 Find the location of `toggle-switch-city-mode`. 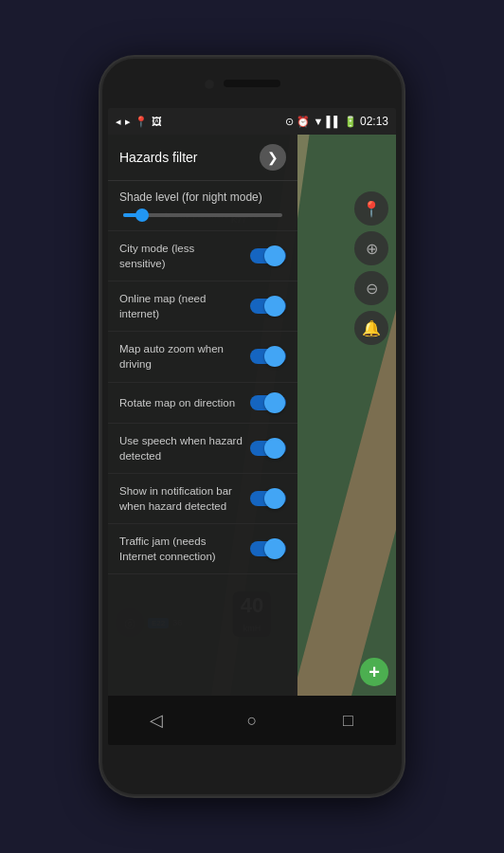

toggle-switch-city-mode is located at coordinates (268, 256).